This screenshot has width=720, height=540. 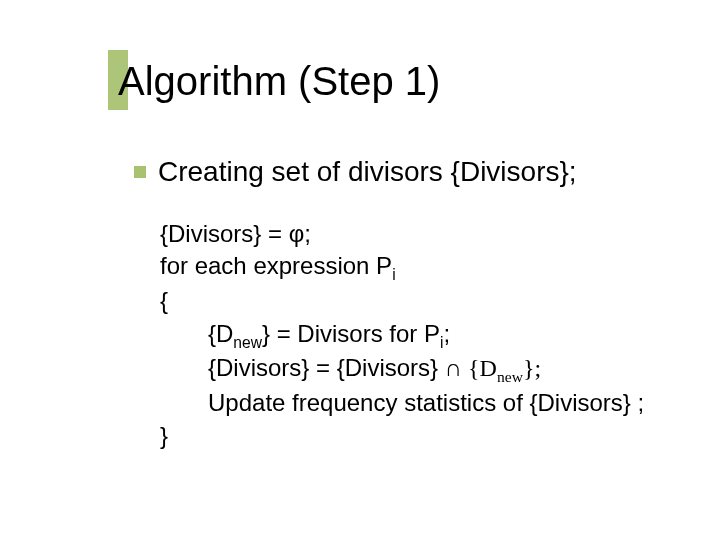 What do you see at coordinates (279, 81) in the screenshot?
I see `slide-title: Algorithm (Step 1)` at bounding box center [279, 81].